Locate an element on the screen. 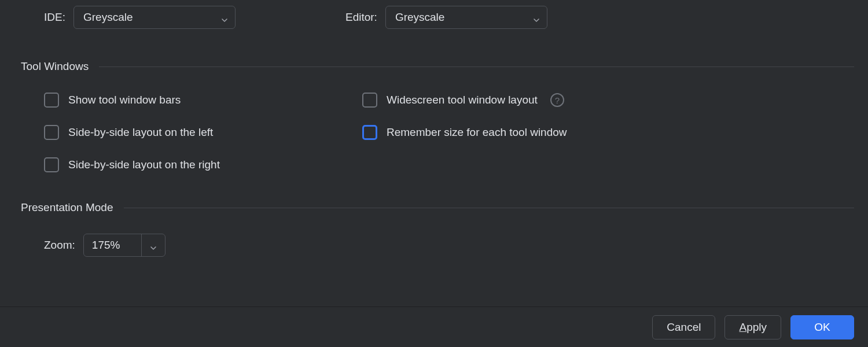 Image resolution: width=868 pixels, height=347 pixels. checkbox-label: Show tool window bars is located at coordinates (124, 100).